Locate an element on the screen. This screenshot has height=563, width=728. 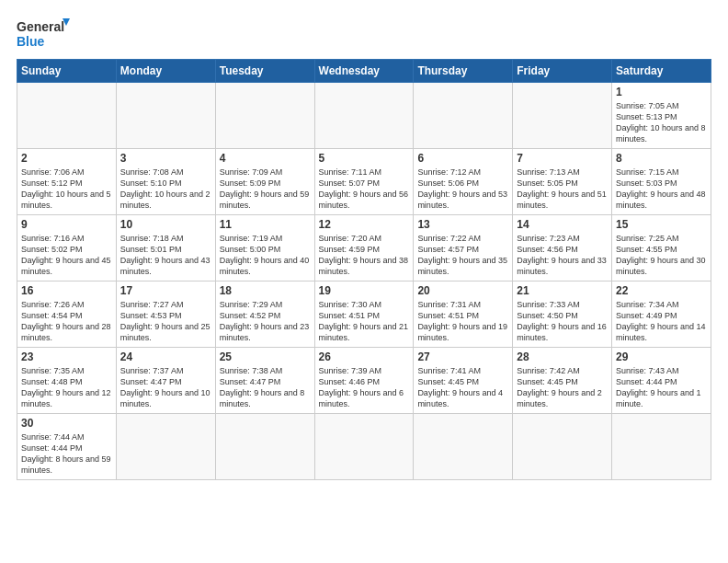
day-info: Sunrise: 7:20 AM Sunset: 4:59 PM Dayligh… is located at coordinates (364, 256).